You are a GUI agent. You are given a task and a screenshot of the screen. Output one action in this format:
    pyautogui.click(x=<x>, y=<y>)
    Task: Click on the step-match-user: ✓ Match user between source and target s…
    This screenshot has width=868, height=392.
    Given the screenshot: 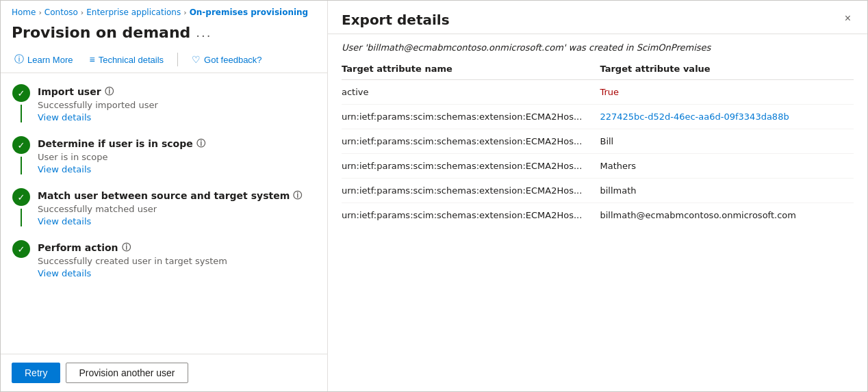 What is the action you would take?
    pyautogui.click(x=164, y=207)
    